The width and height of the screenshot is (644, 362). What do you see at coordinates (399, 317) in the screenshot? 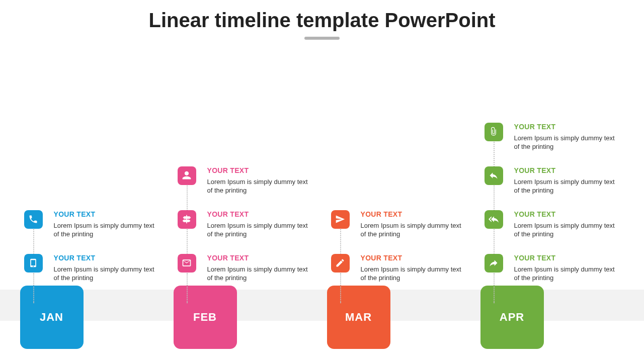
I see `timeline-column-mar: YOUR TEXTLorem Ipsum is simply dummy tex…` at bounding box center [399, 317].